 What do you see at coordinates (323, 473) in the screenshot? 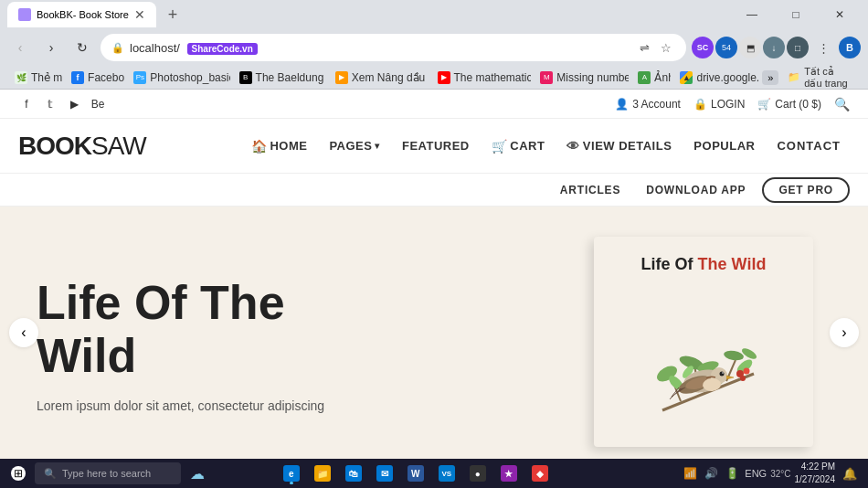
I see `taskbar-app-explorer: 📁` at bounding box center [323, 473].